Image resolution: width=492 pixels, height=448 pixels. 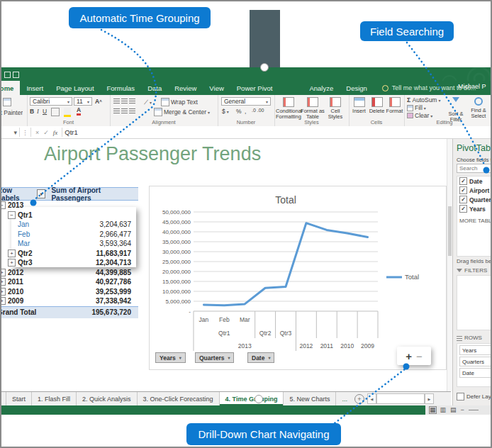 What do you see at coordinates (475, 218) in the screenshot?
I see `more-tables-link: MORE TABLES...` at bounding box center [475, 218].